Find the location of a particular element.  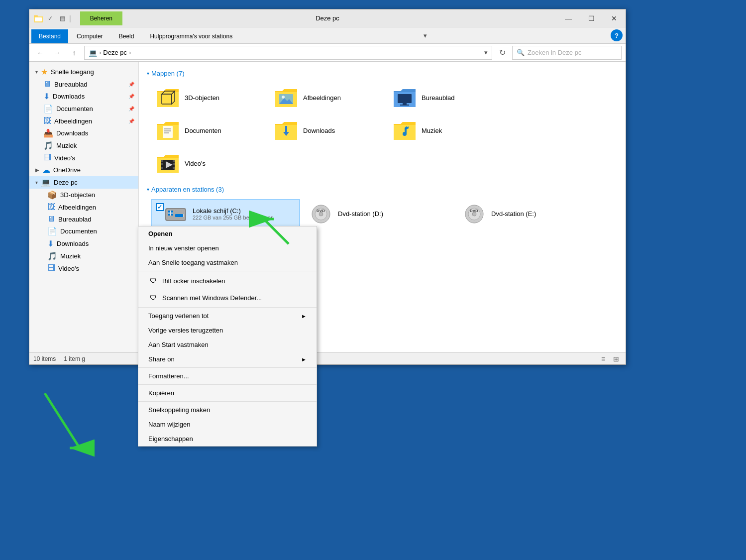

sidebar-label: Afbeeldingen is located at coordinates (77, 207).